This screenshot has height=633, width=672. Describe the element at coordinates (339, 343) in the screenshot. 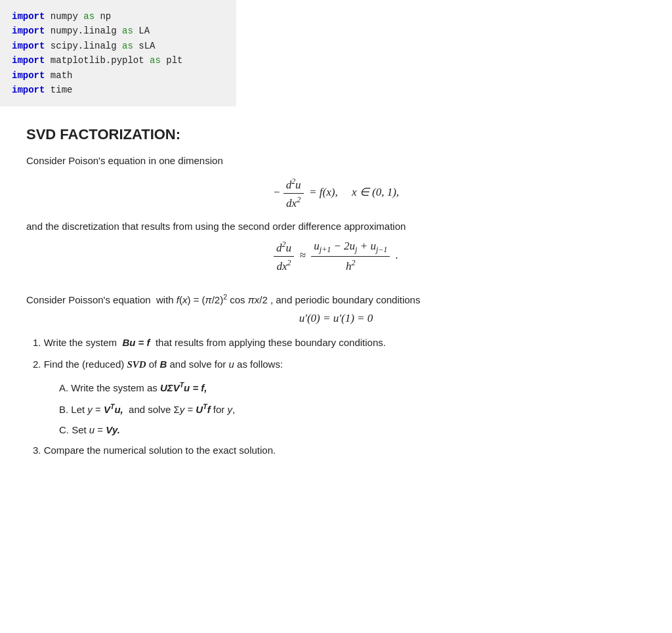

I see `list-item-1: 1. Write the system Bu = f that results …` at that location.